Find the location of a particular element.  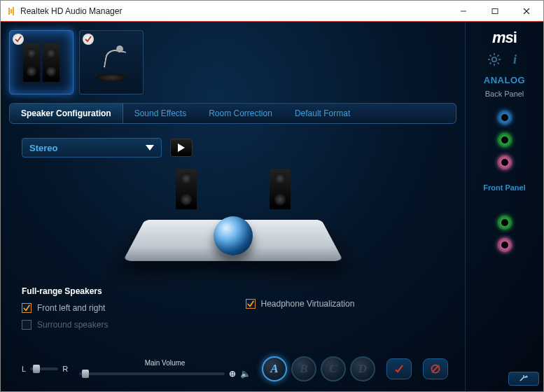

connector-settings-button is located at coordinates (524, 379).